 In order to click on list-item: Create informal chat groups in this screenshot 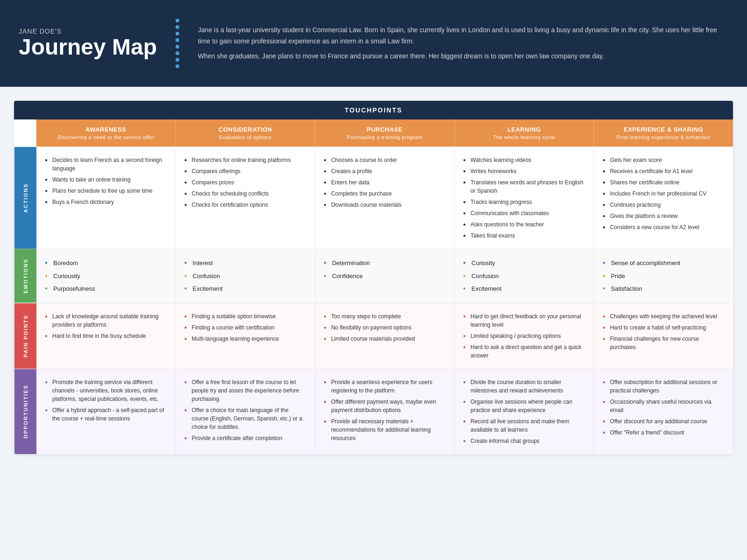, I will do `click(524, 441)`.